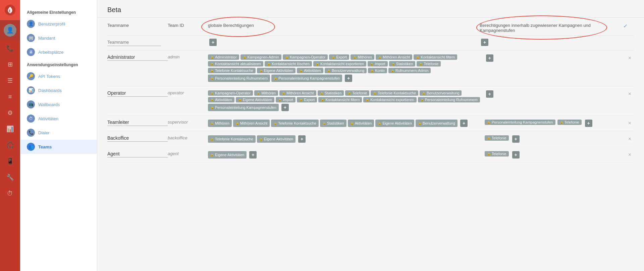  What do you see at coordinates (58, 133) in the screenshot?
I see `sidebar-item-dialer: 📞 Dialer` at bounding box center [58, 133].